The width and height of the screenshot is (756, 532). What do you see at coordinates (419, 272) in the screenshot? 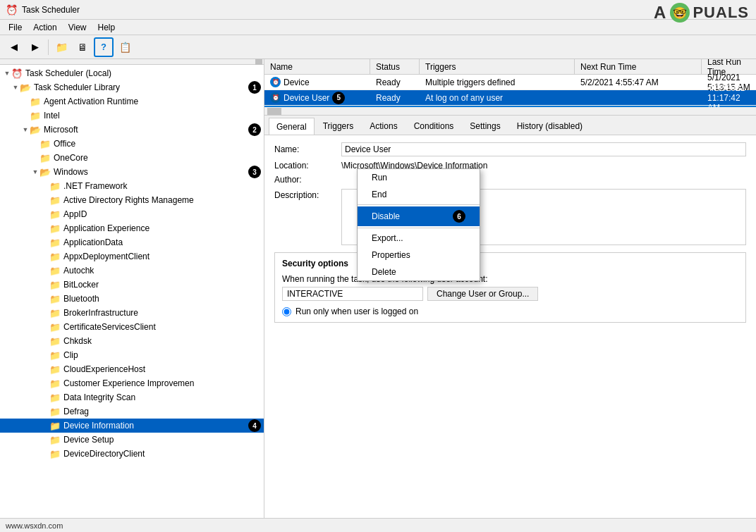
I see `ctx-item-delete: Delete` at bounding box center [419, 272].